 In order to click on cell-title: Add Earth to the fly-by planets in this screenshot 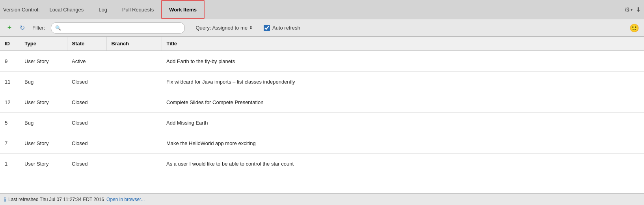, I will do `click(403, 61)`.